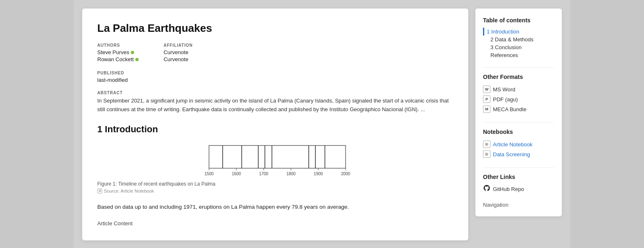 The height and width of the screenshot is (248, 644). I want to click on svg-text: 1900, so click(319, 174).